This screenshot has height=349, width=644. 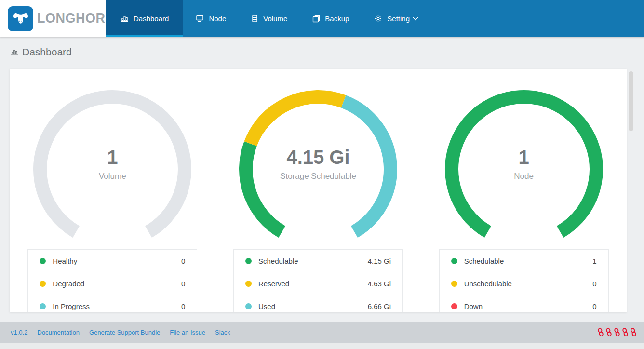 I want to click on main-nav: Dashboard Node Volume, so click(x=268, y=18).